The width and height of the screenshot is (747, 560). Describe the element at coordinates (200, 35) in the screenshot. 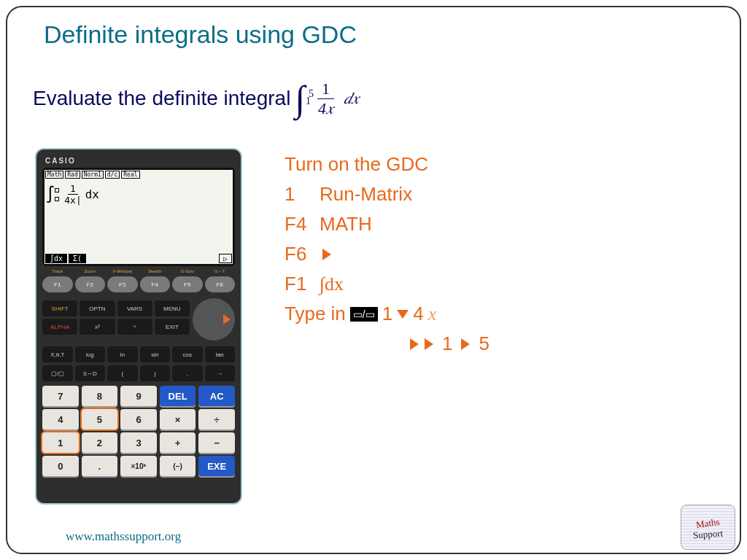

I see `page-title: Definite integrals using GDC` at that location.